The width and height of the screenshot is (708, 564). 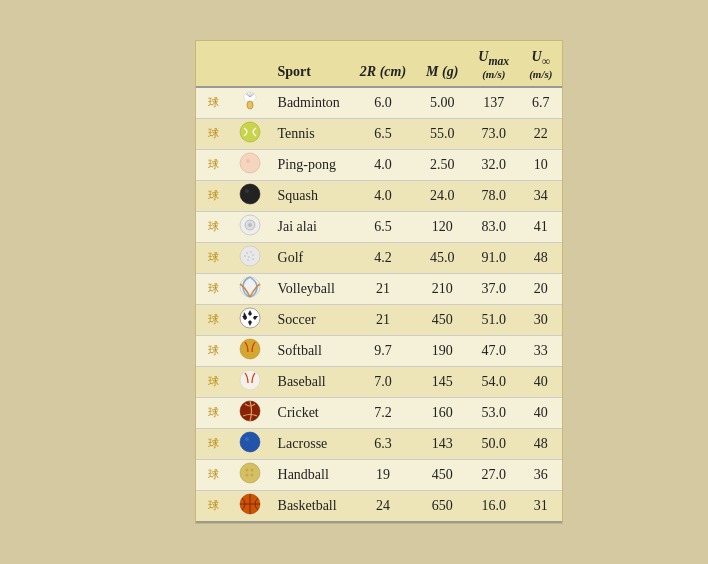 I want to click on data-cell-r: 9.7, so click(x=383, y=350).